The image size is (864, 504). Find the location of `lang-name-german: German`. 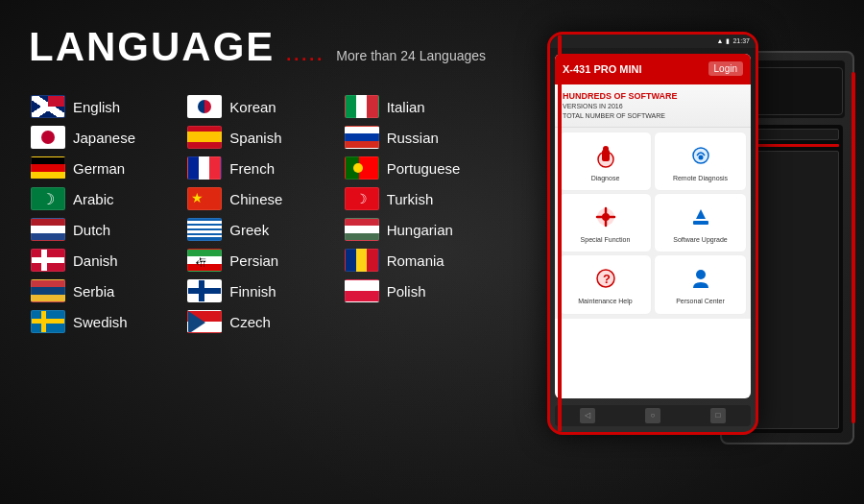

lang-name-german: German is located at coordinates (99, 169).